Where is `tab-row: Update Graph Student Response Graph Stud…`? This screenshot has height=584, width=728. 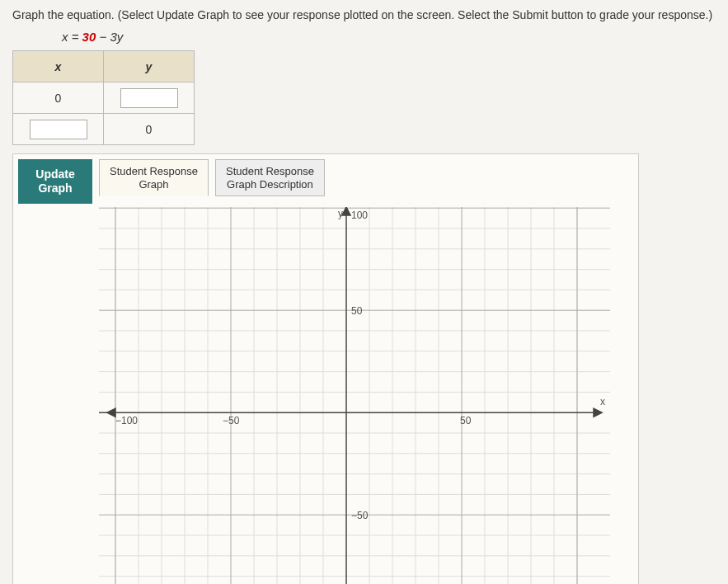
tab-row: Update Graph Student Response Graph Stud… is located at coordinates (326, 181).